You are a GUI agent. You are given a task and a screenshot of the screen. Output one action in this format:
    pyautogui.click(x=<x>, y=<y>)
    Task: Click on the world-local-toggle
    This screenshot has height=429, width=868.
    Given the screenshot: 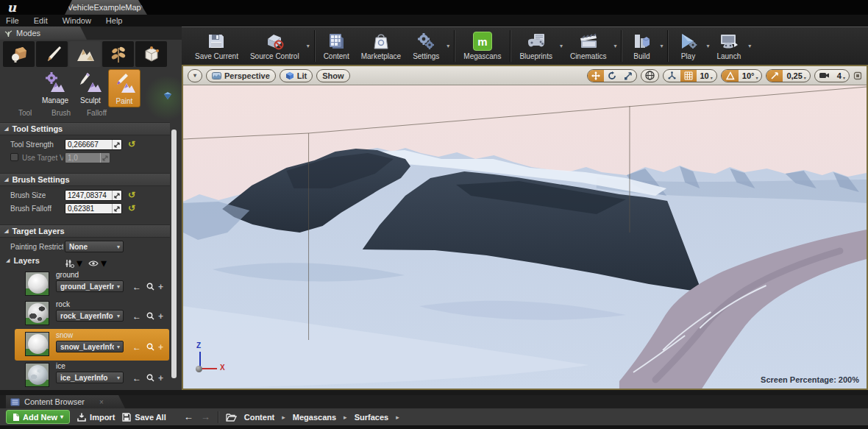 What is the action you would take?
    pyautogui.click(x=650, y=76)
    